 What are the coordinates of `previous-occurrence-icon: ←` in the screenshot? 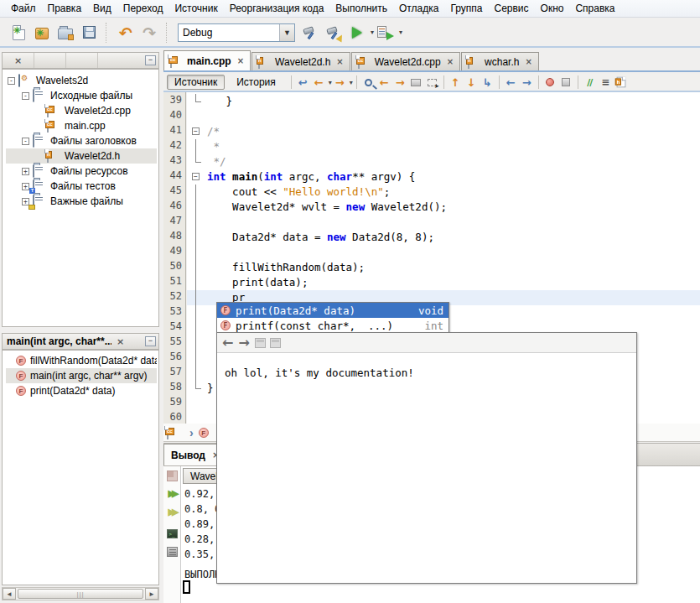 It's located at (384, 82).